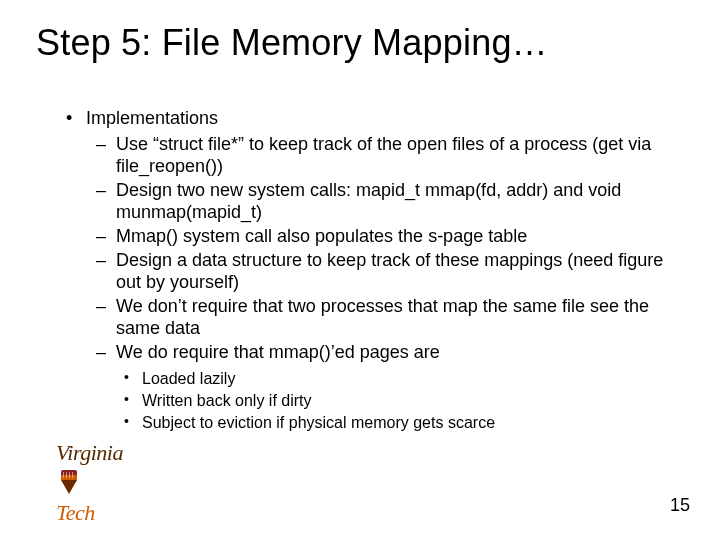  Describe the element at coordinates (383, 237) in the screenshot. I see `list-item: Mmap() system call also populates the s-…` at that location.